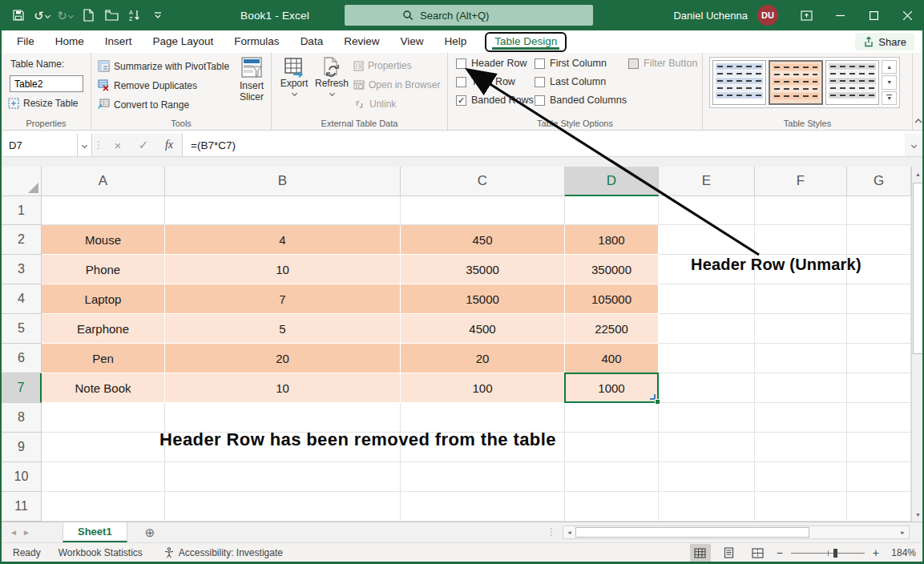 This screenshot has height=564, width=924. Describe the element at coordinates (103, 181) in the screenshot. I see `column-header-a: A` at that location.